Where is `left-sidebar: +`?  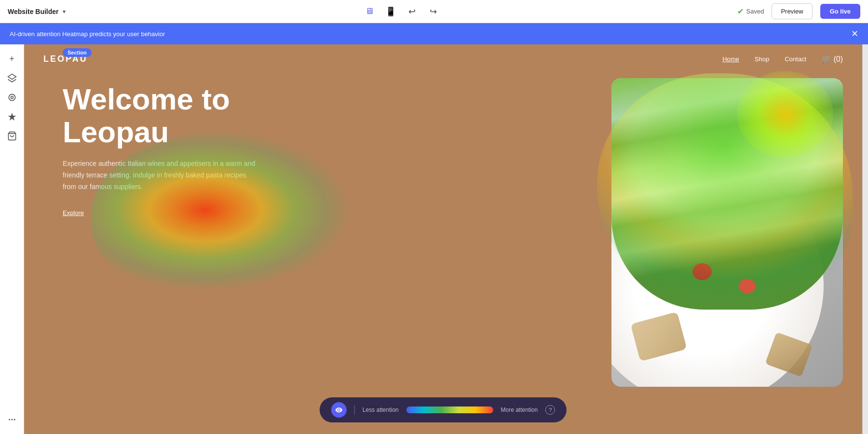 left-sidebar: + is located at coordinates (12, 239).